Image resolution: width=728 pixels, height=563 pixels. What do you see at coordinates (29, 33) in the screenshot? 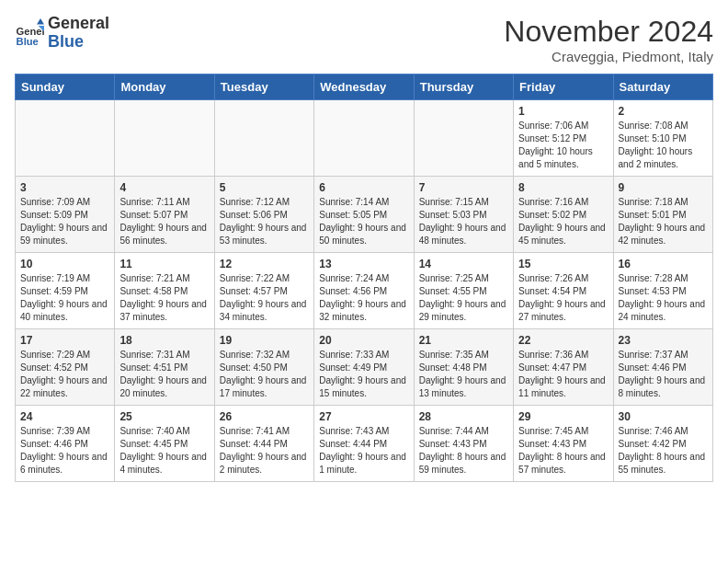
I see `logo-icon: General Blue` at bounding box center [29, 33].